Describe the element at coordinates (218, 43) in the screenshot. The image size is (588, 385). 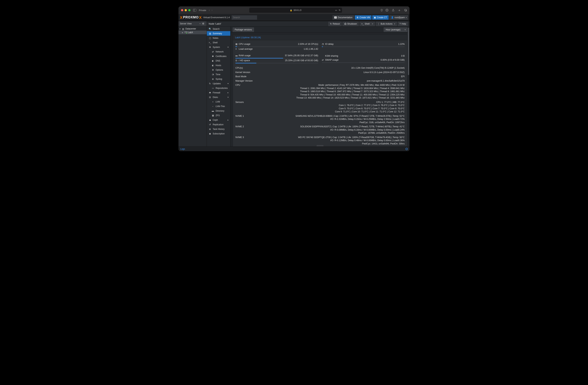
I see `nav-item-shell: >_Shell` at that location.